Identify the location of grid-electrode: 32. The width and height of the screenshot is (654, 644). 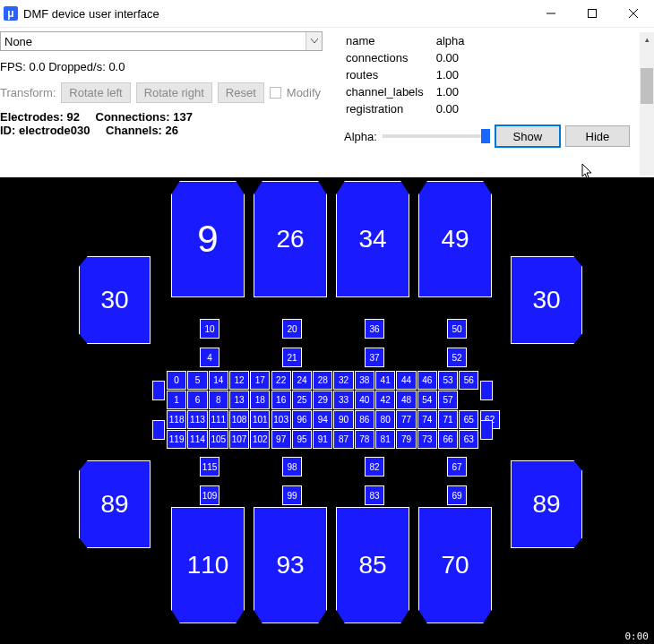
(343, 380).